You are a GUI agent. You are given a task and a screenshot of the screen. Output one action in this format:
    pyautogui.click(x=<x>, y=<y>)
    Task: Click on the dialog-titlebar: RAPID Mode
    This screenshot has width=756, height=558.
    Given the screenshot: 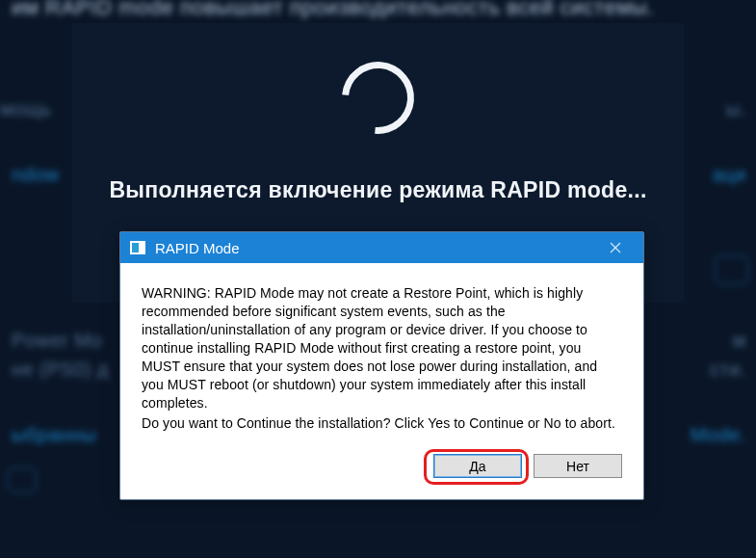 What is the action you would take?
    pyautogui.click(x=381, y=248)
    